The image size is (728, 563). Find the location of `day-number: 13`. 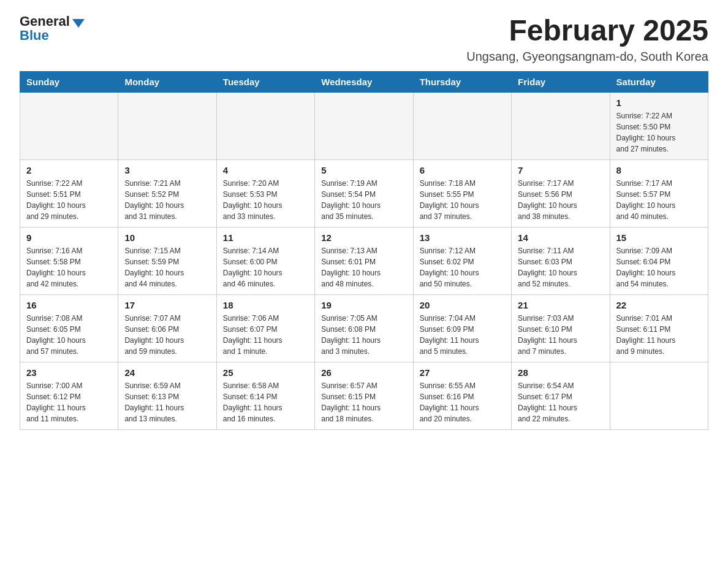

day-number: 13 is located at coordinates (462, 238).